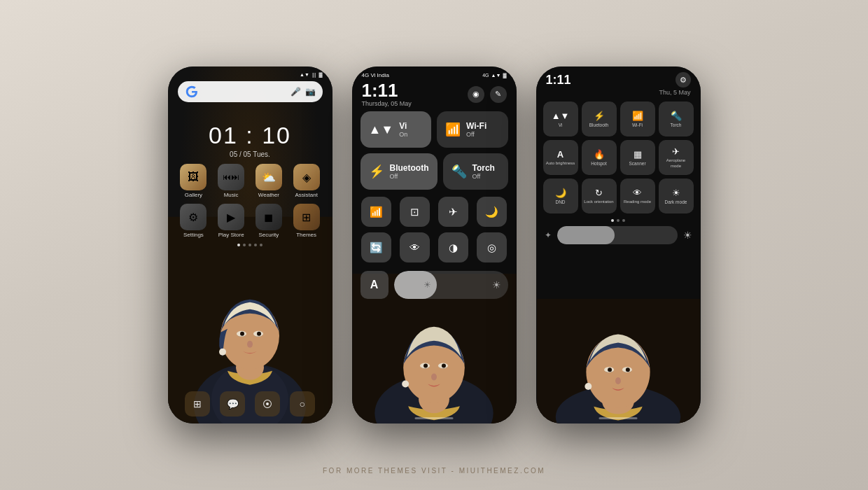 This screenshot has width=868, height=490. Describe the element at coordinates (599, 154) in the screenshot. I see `exp-hotspot-icon: 🔥` at that location.